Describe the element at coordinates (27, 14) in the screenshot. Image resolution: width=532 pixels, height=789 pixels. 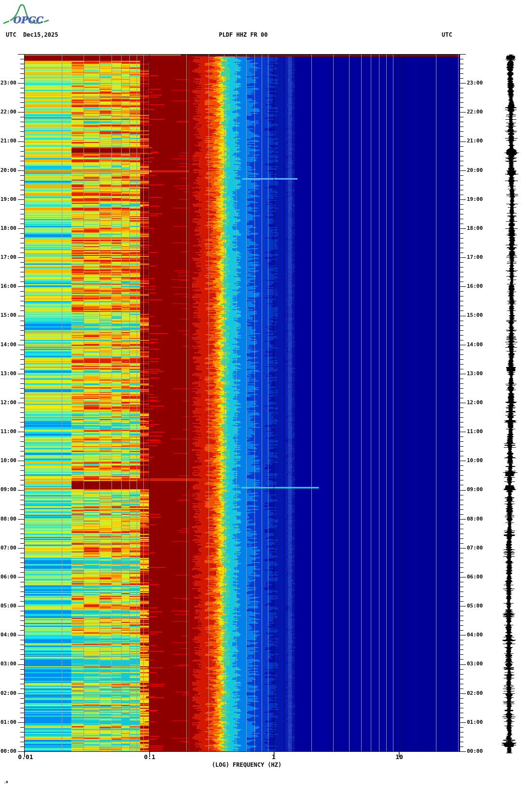
I see `opgc-logo: OPGC` at that location.